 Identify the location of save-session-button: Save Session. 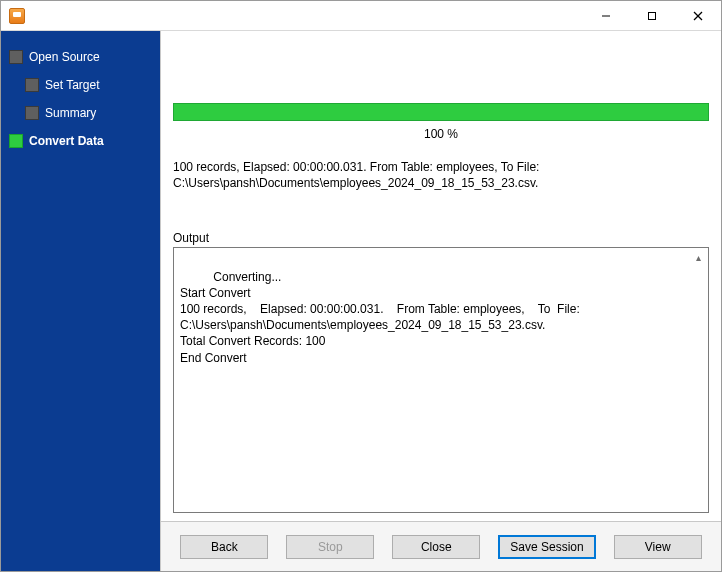
(546, 547).